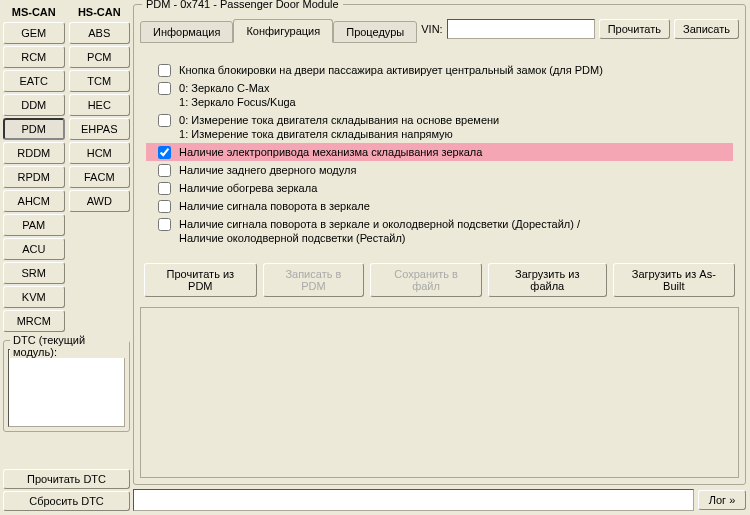 The height and width of the screenshot is (515, 750). What do you see at coordinates (375, 32) in the screenshot?
I see `tab-procedures: Процедуры` at bounding box center [375, 32].